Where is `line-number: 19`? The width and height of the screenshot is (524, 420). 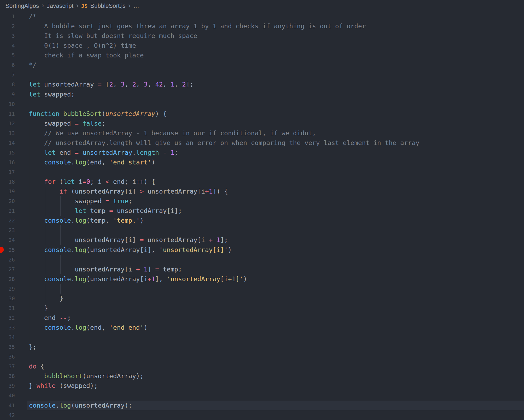 line-number: 19 is located at coordinates (8, 191).